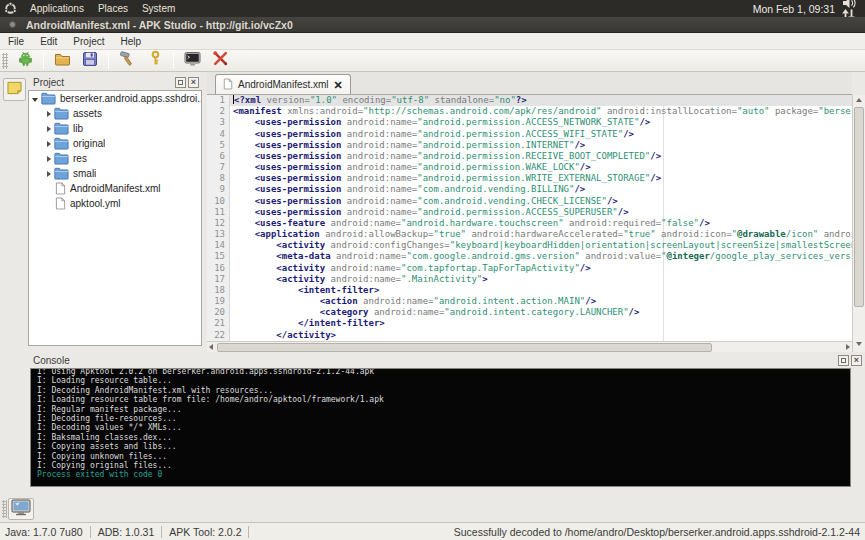  What do you see at coordinates (158, 8) in the screenshot?
I see `top-menu-system: System` at bounding box center [158, 8].